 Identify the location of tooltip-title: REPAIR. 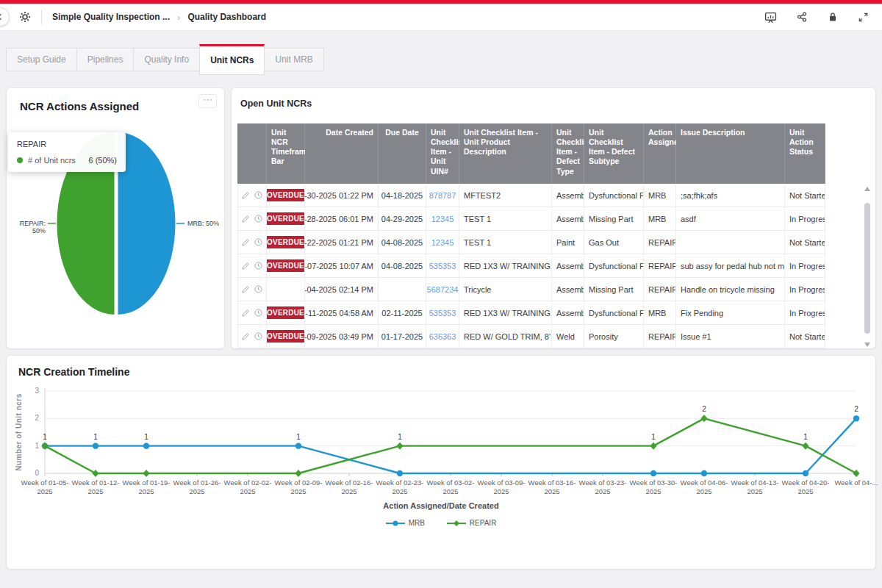
(67, 144).